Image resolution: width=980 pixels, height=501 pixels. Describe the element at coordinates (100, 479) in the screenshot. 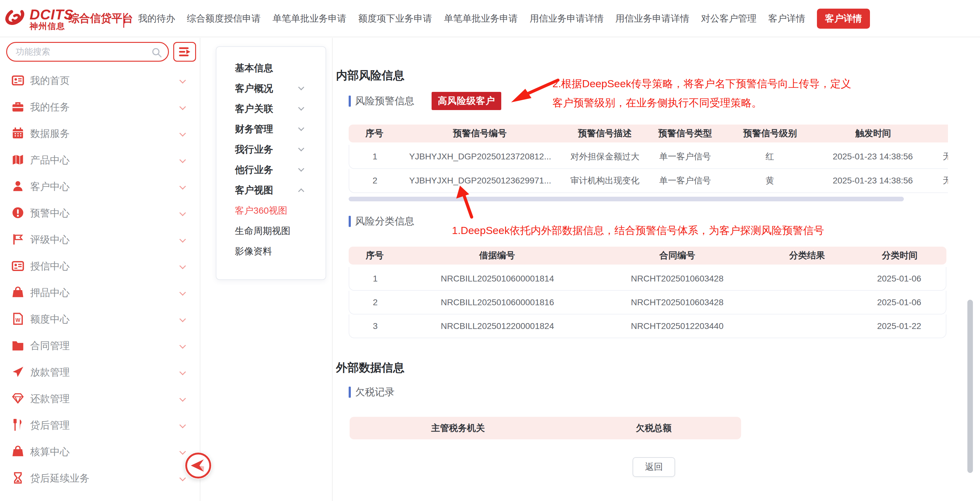

I see `sidebar-item-16: 贷后延续业务` at that location.